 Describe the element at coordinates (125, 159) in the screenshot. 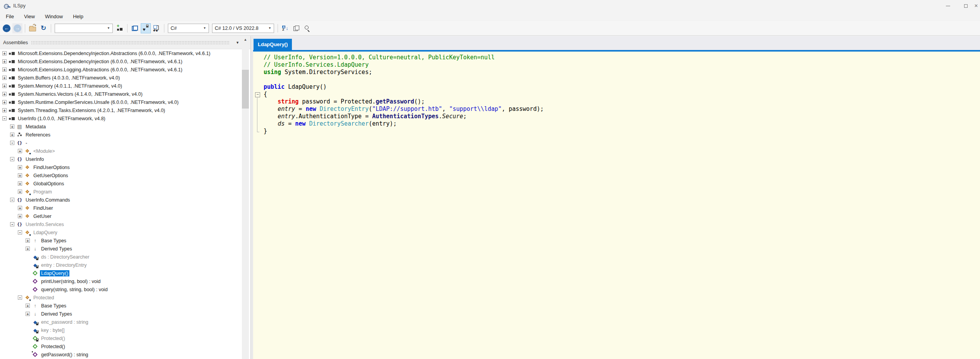

I see `tree-row: -UserInfo` at that location.